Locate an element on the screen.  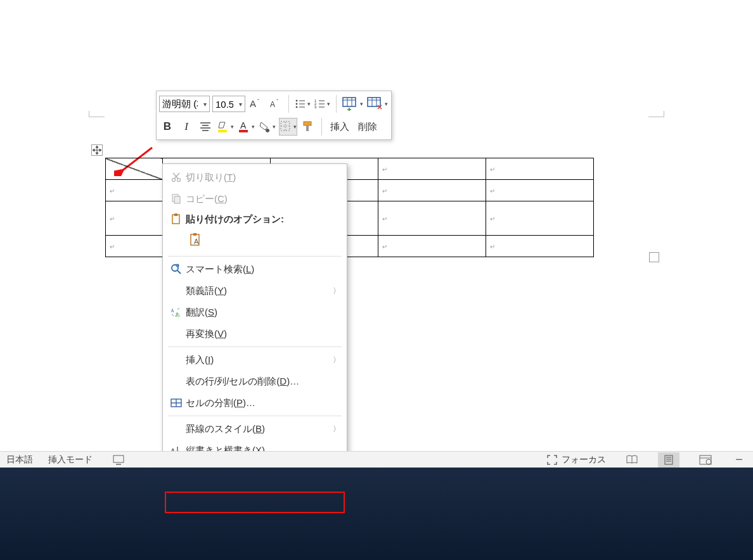
font-name-combo: ▾ is located at coordinates (184, 104).